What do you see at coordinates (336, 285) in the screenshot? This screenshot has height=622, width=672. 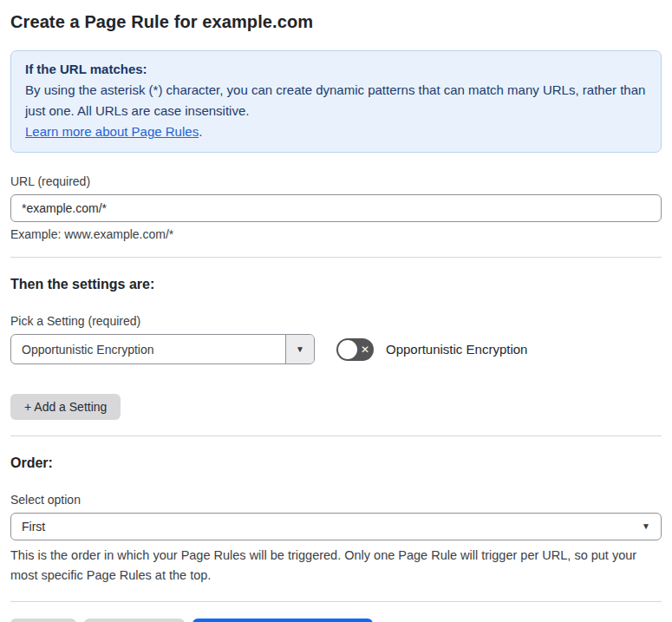 I see `settings-heading: Then the settings are:` at bounding box center [336, 285].